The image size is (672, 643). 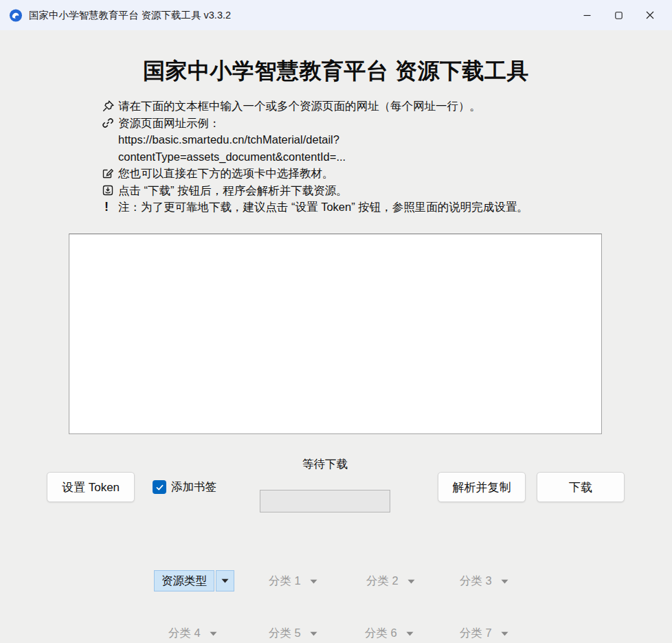 I want to click on instruction-line: https://basic.smartedu.cn/tchMaterial/de…, so click(x=349, y=140).